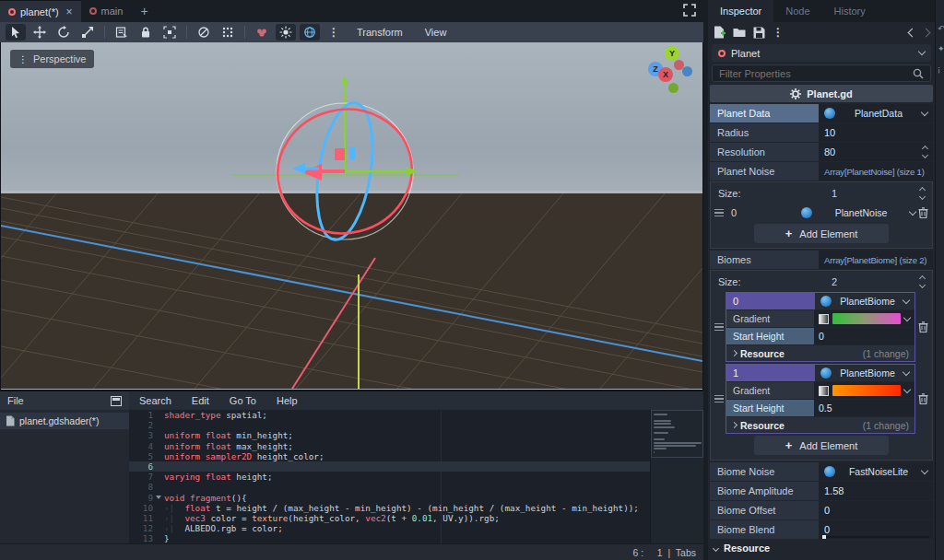 This screenshot has width=944, height=560. Describe the element at coordinates (417, 497) in the screenshot. I see `code-line: 9void fragment(){` at that location.